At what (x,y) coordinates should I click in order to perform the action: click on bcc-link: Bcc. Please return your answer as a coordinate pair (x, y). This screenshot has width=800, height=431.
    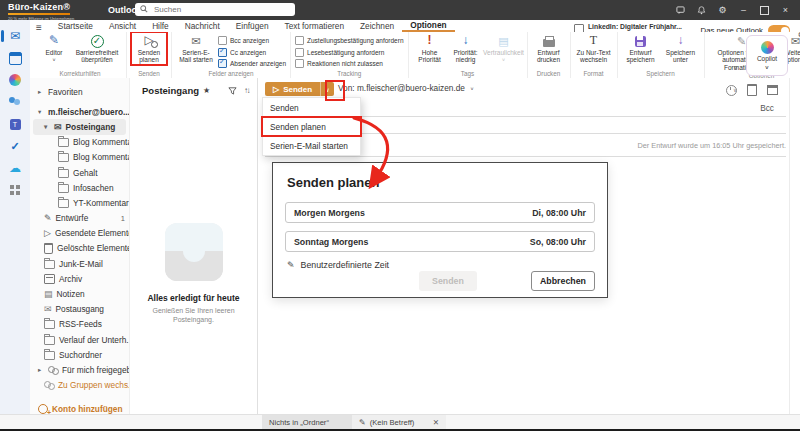
    Looking at the image, I should click on (767, 108).